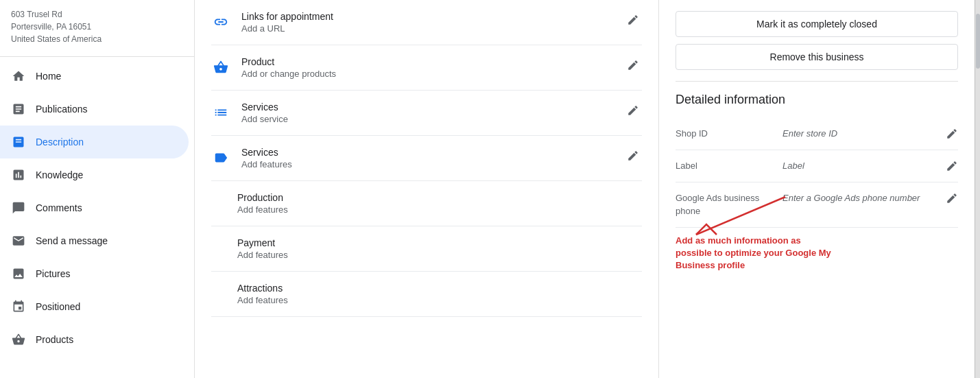  What do you see at coordinates (440, 203) in the screenshot?
I see `row-production-content: Production Add features` at bounding box center [440, 203].